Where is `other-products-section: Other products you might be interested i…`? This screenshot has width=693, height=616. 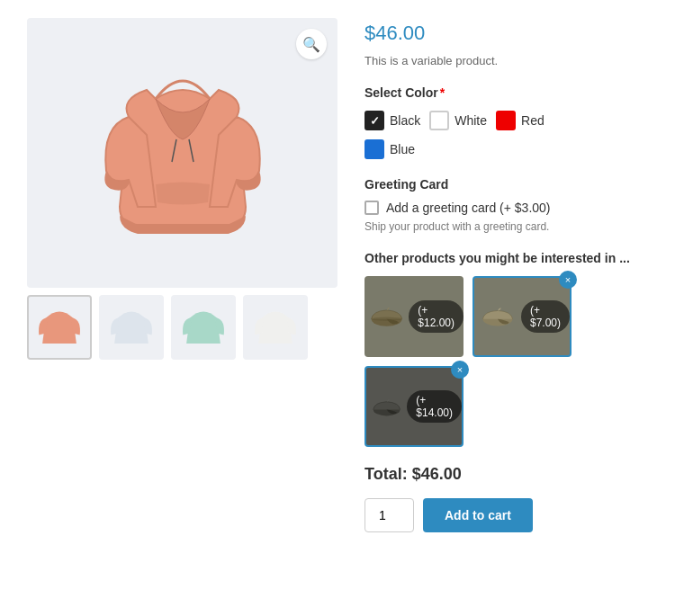
other-products-section: Other products you might be interested i… is located at coordinates (515, 349).